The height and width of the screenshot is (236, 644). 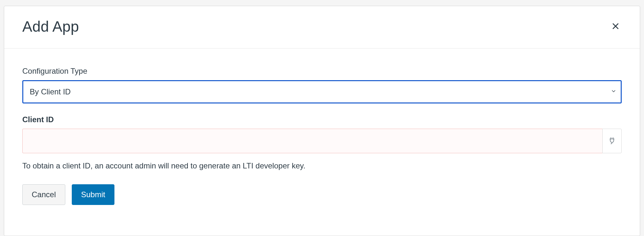 I want to click on client-id-addon, so click(x=612, y=141).